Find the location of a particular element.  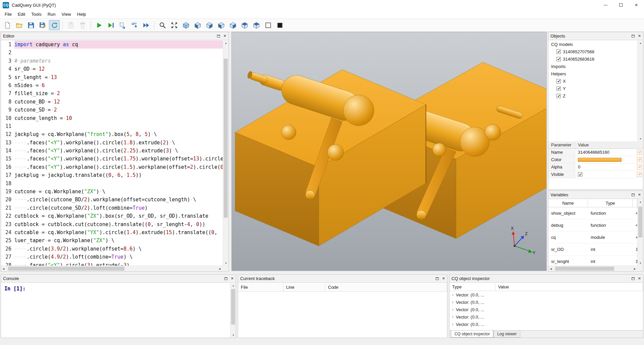

code-line-6: 6nSides·=·6 is located at coordinates (112, 85).